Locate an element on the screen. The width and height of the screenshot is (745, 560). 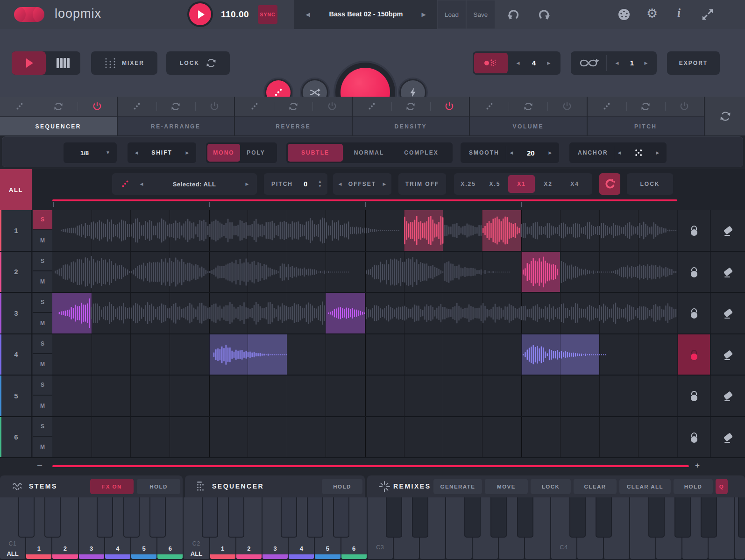
zoom-range-slider is located at coordinates (371, 466).